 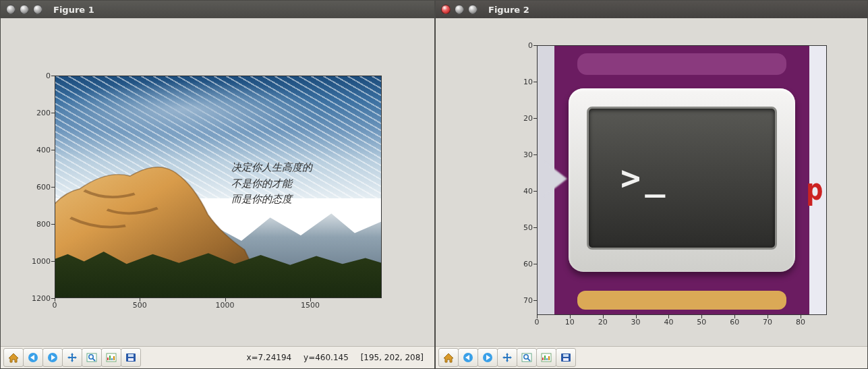 I want to click on status-y: y=460.145, so click(x=326, y=358).